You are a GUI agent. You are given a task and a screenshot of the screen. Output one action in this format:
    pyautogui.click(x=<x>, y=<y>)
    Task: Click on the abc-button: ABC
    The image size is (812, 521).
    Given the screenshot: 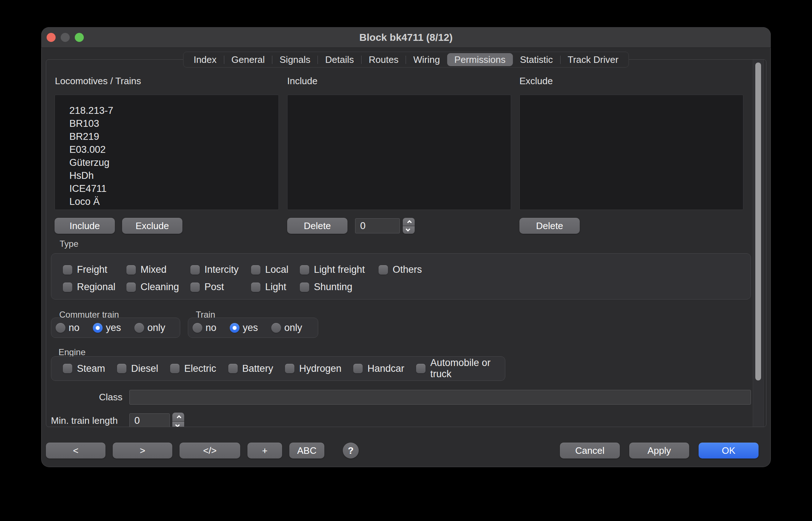 What is the action you would take?
    pyautogui.click(x=307, y=451)
    